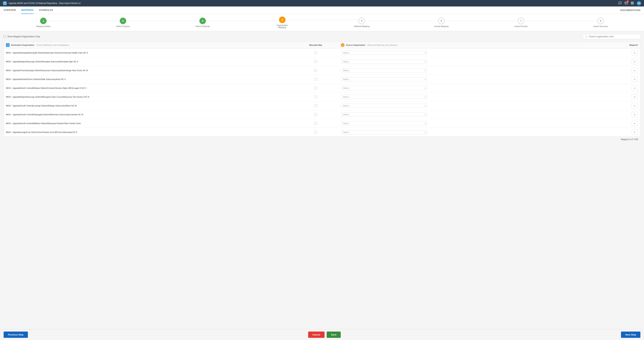  Describe the element at coordinates (620, 4) in the screenshot. I see `chat-icon-btn` at that location.